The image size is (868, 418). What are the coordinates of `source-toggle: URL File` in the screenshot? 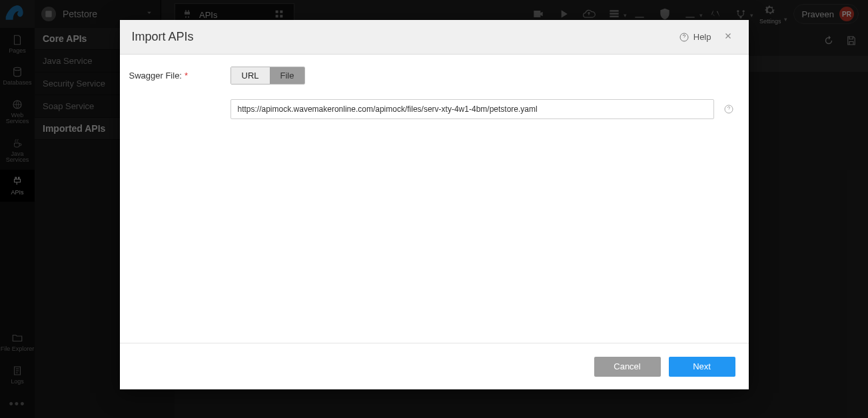 It's located at (268, 76).